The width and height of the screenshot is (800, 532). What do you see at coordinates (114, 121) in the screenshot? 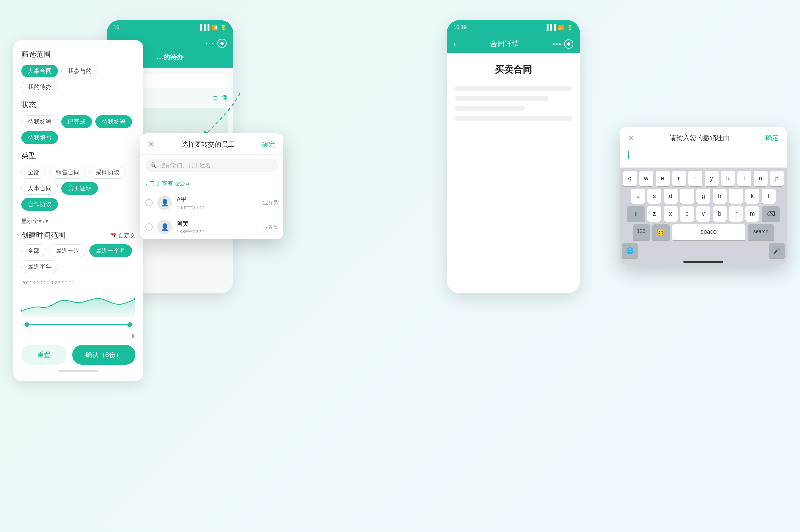
I see `status-tag-waiting-sign: 待我签署` at bounding box center [114, 121].